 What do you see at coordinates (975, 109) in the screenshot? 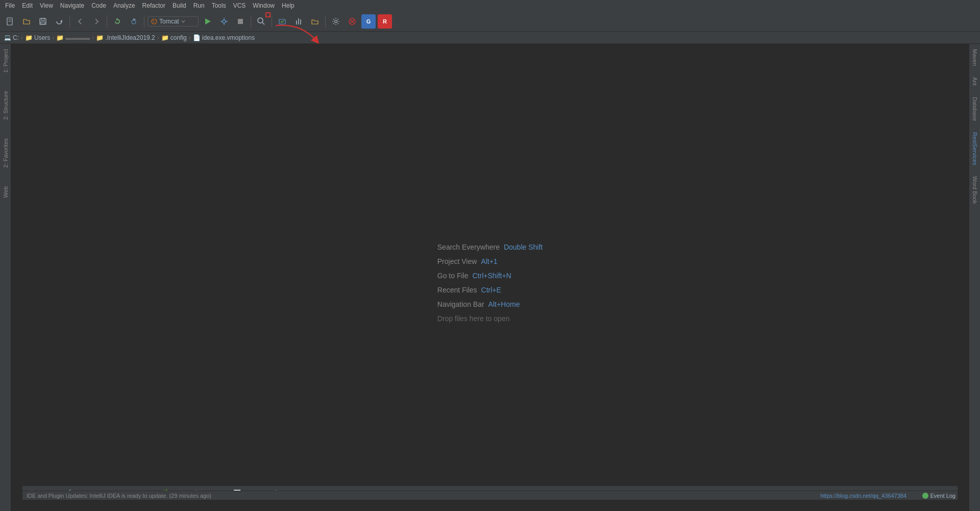
I see `sidebar-item-database: Database` at bounding box center [975, 109].